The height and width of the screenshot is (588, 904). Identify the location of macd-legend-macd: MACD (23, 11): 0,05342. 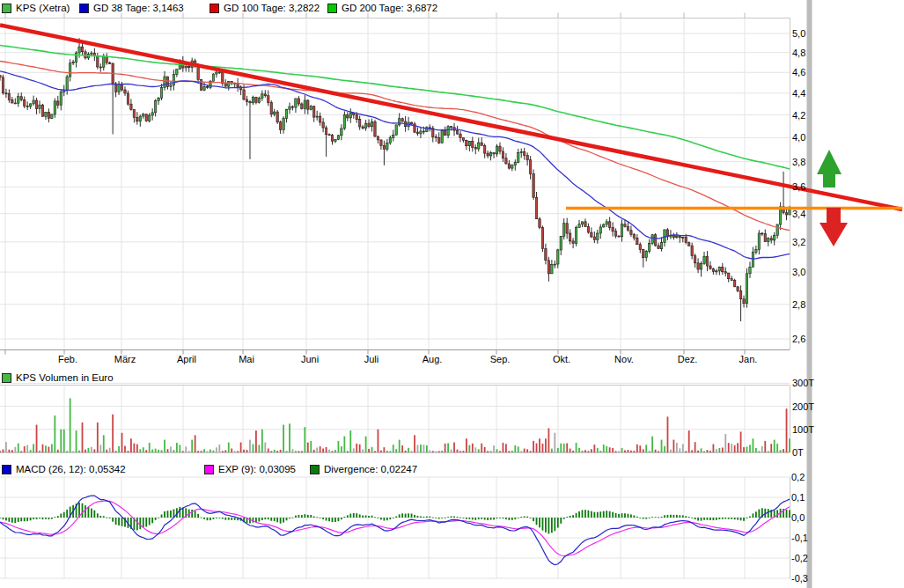
(63, 470).